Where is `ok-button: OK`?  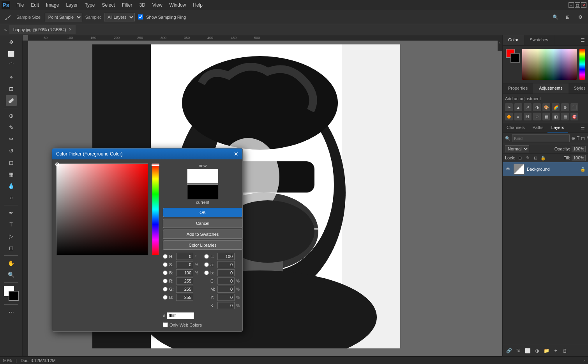
ok-button: OK is located at coordinates (203, 212).